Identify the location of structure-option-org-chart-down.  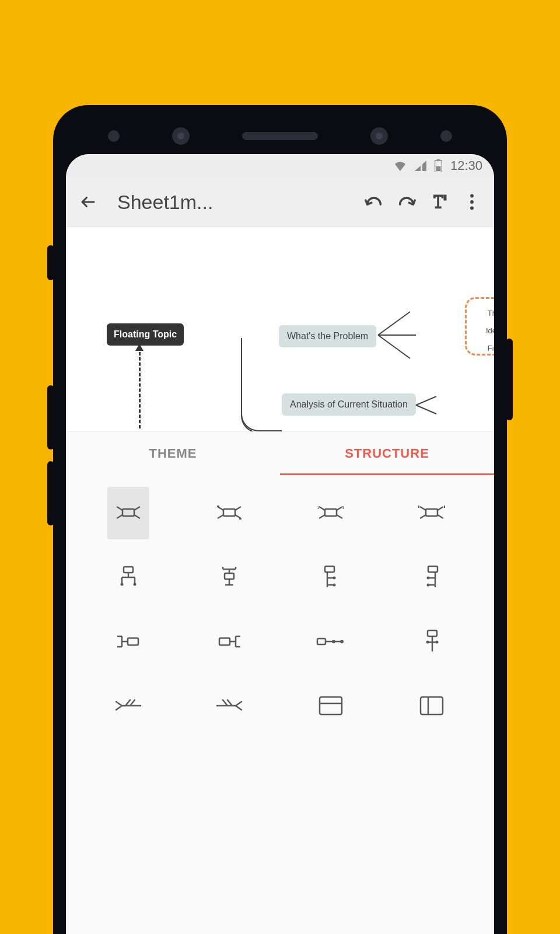
(128, 577).